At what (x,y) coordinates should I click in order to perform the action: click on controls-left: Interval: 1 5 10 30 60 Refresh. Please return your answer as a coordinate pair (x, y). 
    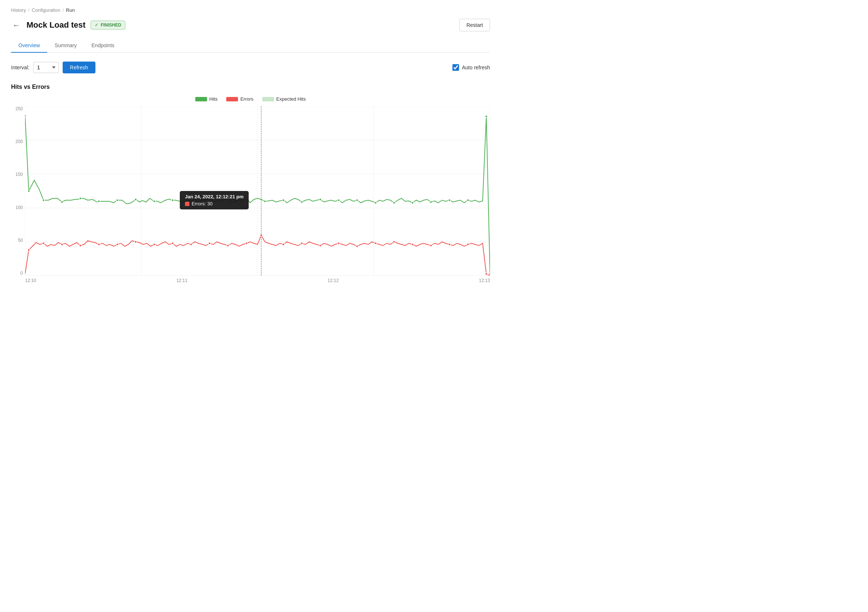
    Looking at the image, I should click on (53, 67).